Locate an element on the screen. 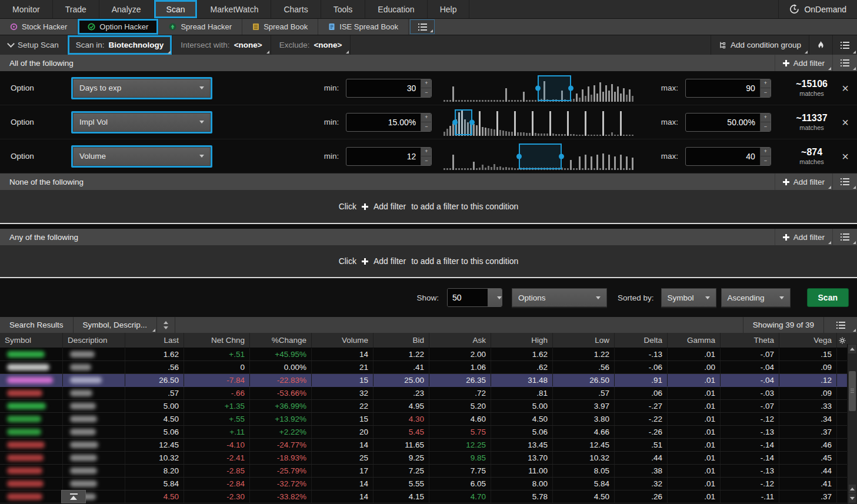 The height and width of the screenshot is (504, 857). setup-scan-toggle: Setup Scan is located at coordinates (34, 45).